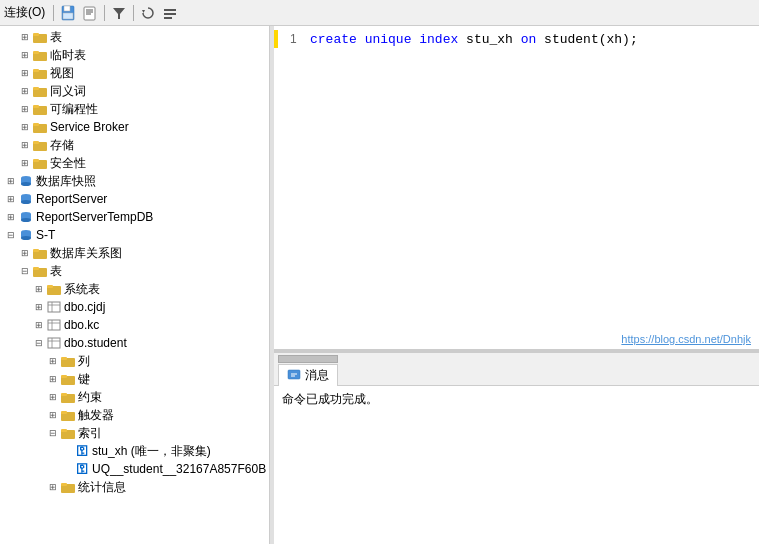 The height and width of the screenshot is (544, 759). I want to click on tree-item-shitu: ⊞ 视图, so click(134, 73).